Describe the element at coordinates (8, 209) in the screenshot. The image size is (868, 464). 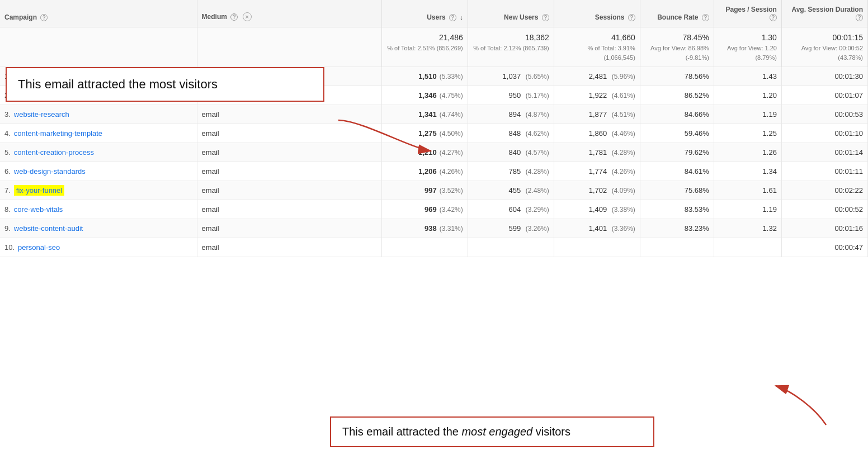
I see `row-number: 8.` at that location.